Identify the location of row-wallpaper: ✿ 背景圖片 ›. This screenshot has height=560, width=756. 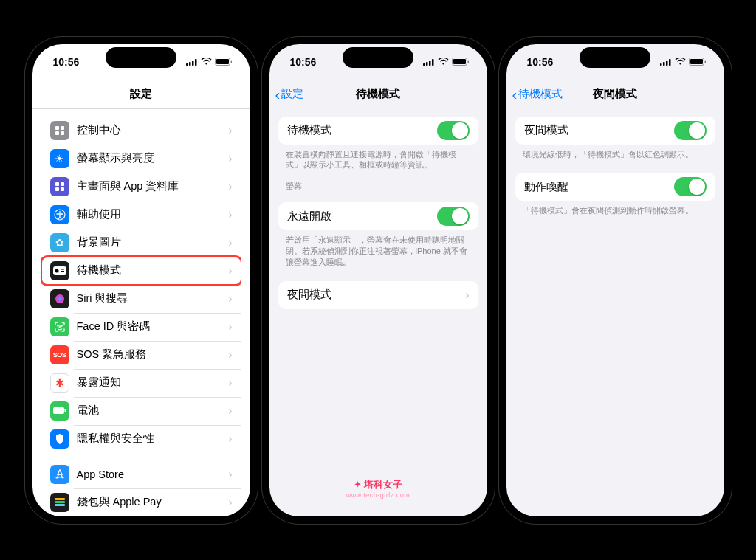
(142, 243).